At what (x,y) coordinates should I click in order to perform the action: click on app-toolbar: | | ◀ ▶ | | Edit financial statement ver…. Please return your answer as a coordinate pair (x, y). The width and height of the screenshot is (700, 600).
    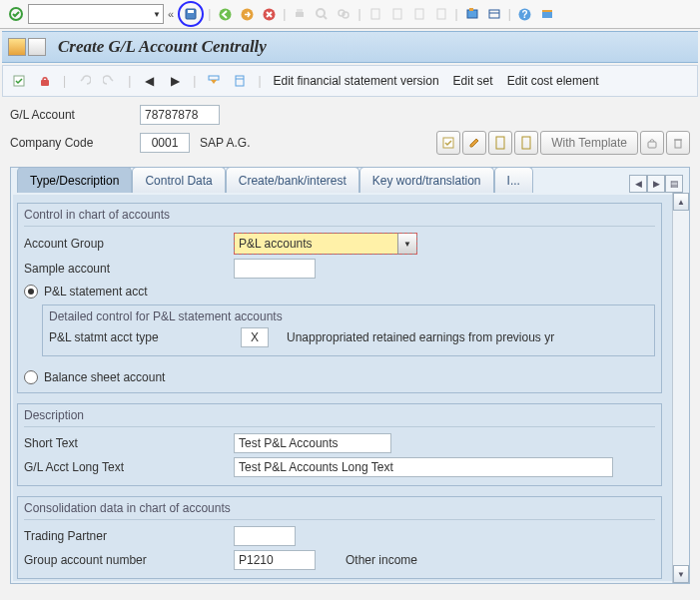
    Looking at the image, I should click on (350, 81).